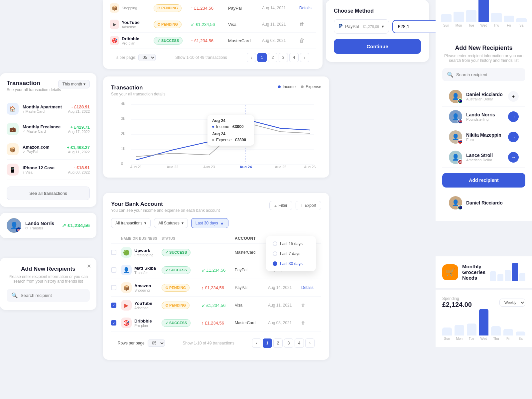 This screenshot has height=399, width=532. I want to click on this-month-filter-btn: This month ▾, so click(74, 84).